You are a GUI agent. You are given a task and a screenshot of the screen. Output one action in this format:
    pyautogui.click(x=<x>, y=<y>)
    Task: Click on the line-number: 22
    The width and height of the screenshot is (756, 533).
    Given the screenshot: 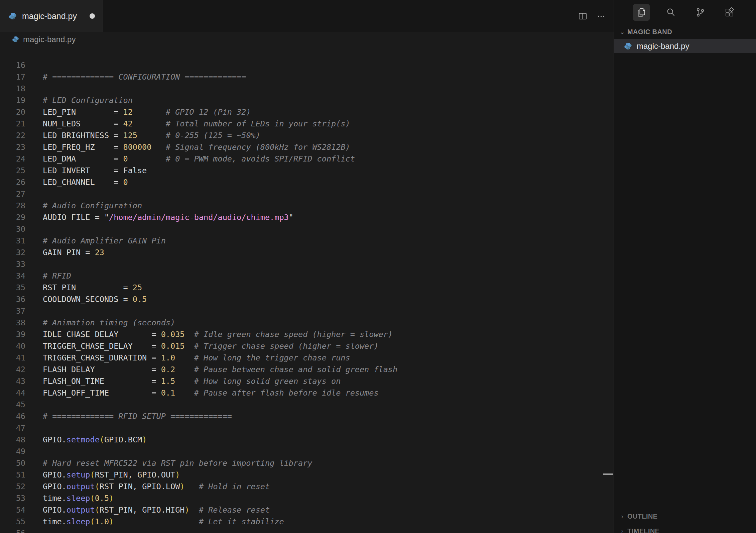 What is the action you would take?
    pyautogui.click(x=13, y=136)
    